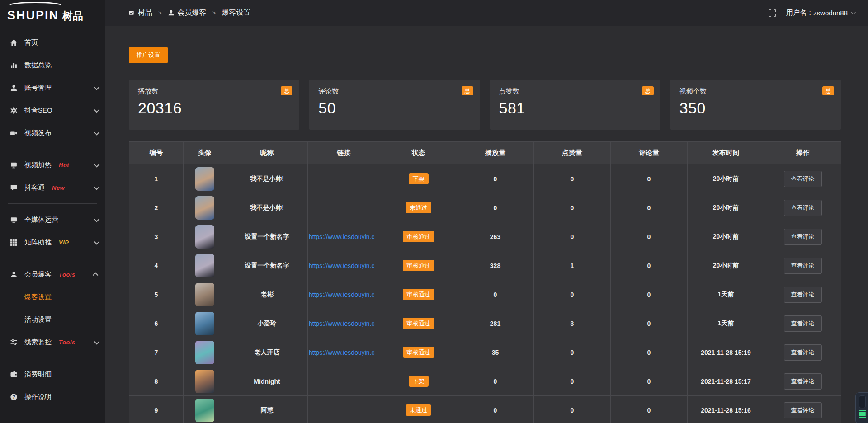  Describe the element at coordinates (42, 220) in the screenshot. I see `sidebar-item-label: 全媒体运营` at that location.